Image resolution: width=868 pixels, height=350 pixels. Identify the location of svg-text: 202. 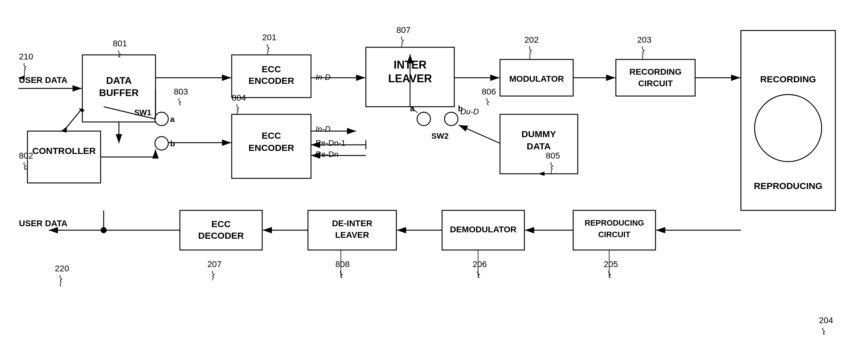
(532, 40).